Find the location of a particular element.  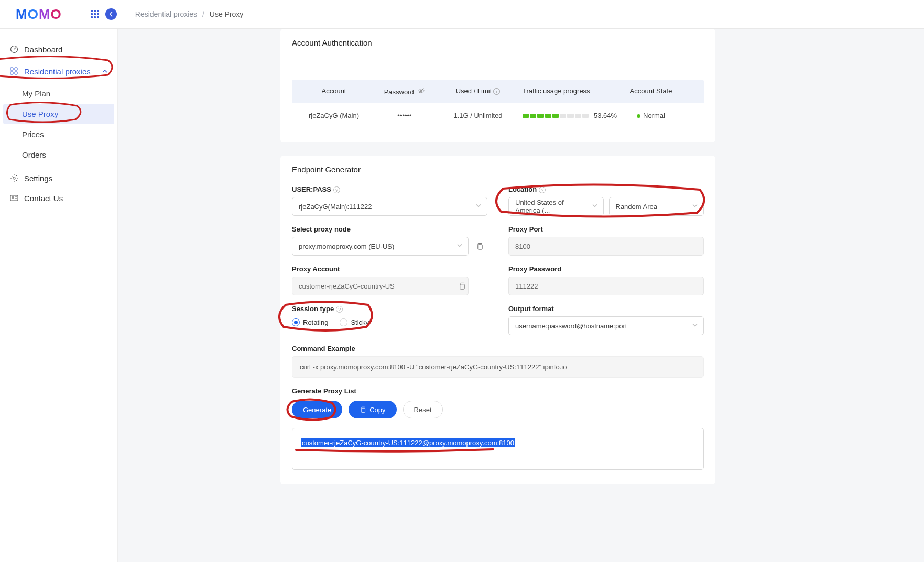

label-generate-list: Generate Proxy List is located at coordinates (498, 391).